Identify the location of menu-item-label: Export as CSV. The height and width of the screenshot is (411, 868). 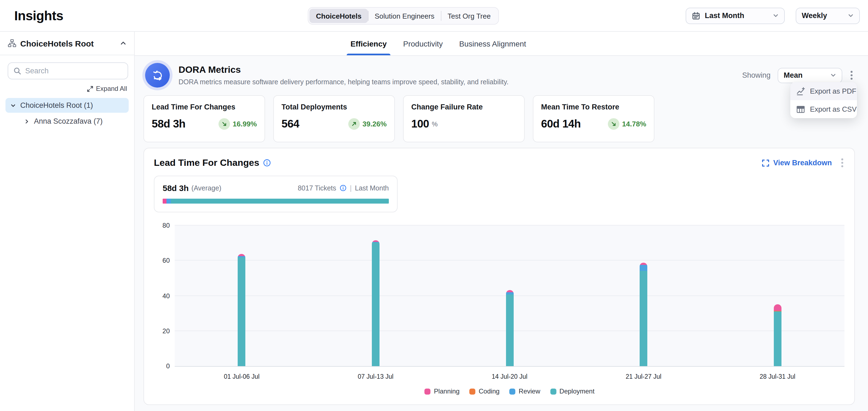
(834, 109).